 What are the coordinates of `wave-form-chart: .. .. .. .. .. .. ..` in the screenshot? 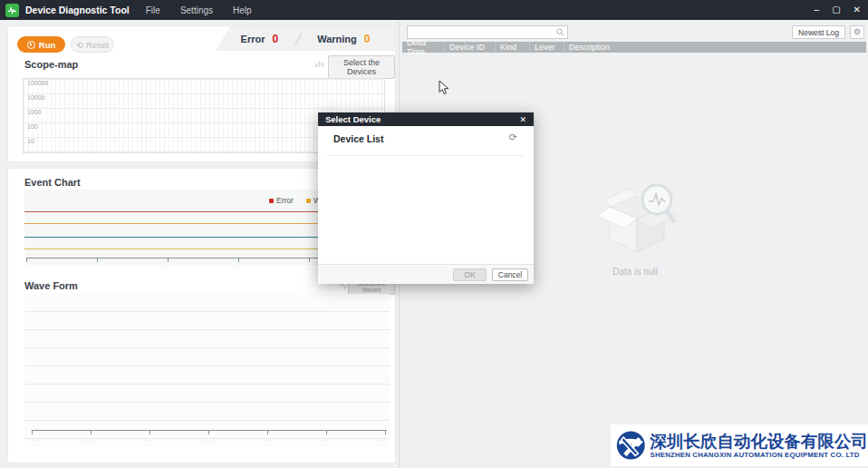 It's located at (207, 370).